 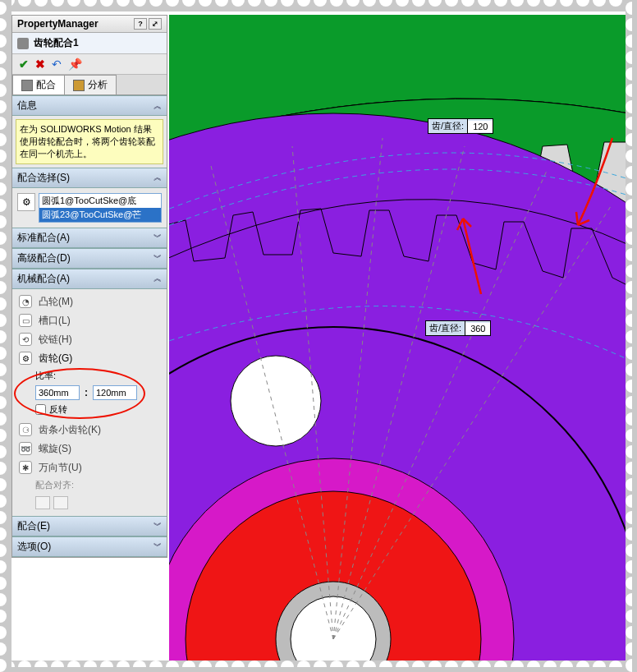 What do you see at coordinates (43, 503) in the screenshot?
I see `align-same-button` at bounding box center [43, 503].